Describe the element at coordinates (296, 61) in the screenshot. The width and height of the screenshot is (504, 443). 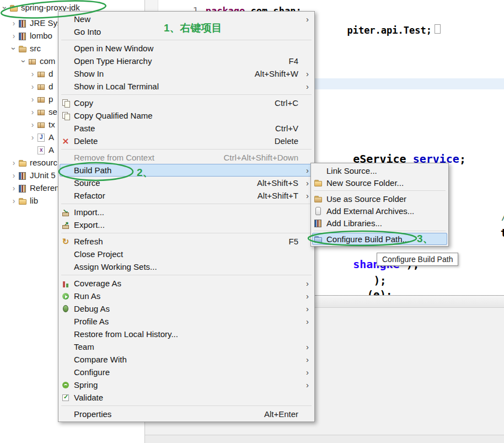
I see `shortcut: F4` at that location.